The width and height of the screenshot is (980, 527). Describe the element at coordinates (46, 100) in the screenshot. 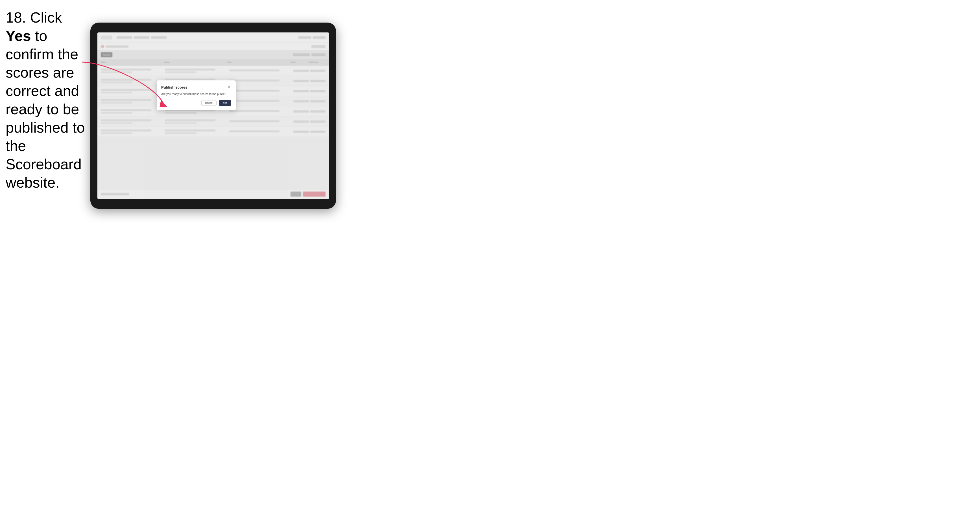

I see `instruction-text: 18. Click Yes to confirm the scores are …` at that location.